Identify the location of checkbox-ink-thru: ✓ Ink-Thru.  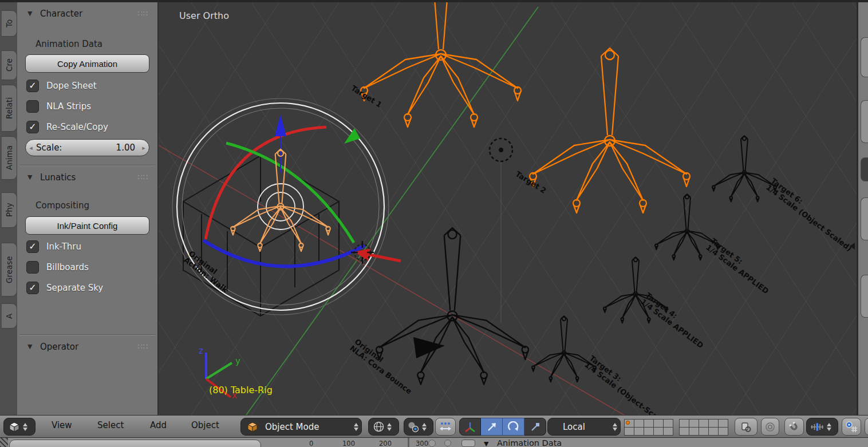
(54, 247).